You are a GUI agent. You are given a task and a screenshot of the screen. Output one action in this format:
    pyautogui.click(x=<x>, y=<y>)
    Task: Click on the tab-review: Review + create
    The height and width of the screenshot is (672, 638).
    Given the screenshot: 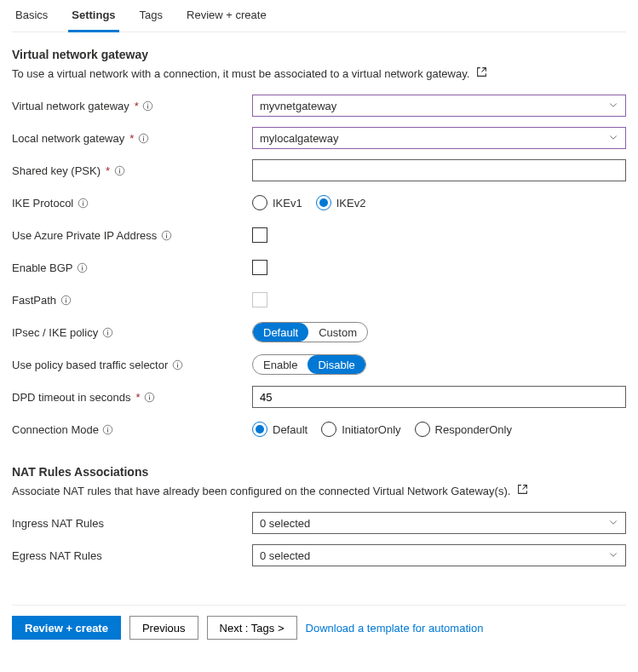 What is the action you would take?
    pyautogui.click(x=227, y=15)
    